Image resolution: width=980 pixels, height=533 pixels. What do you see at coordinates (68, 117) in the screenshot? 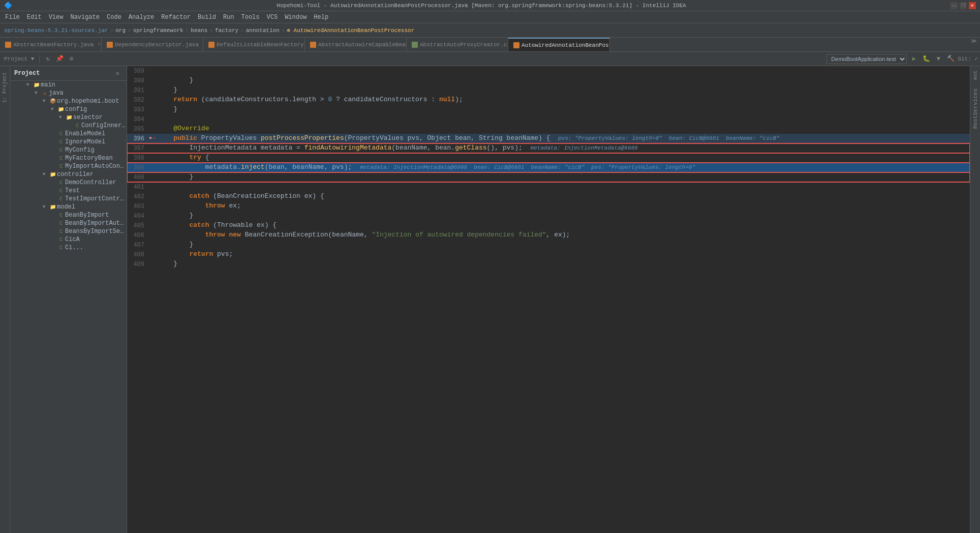
I see `tree-item-selector: ▼ 📁 selector` at bounding box center [68, 117].